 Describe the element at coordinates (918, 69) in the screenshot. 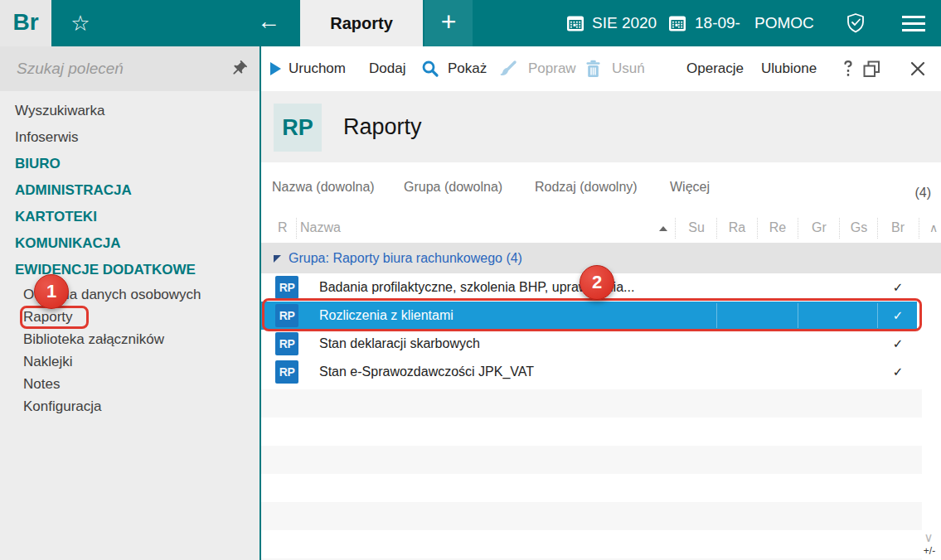

I see `close-icon` at that location.